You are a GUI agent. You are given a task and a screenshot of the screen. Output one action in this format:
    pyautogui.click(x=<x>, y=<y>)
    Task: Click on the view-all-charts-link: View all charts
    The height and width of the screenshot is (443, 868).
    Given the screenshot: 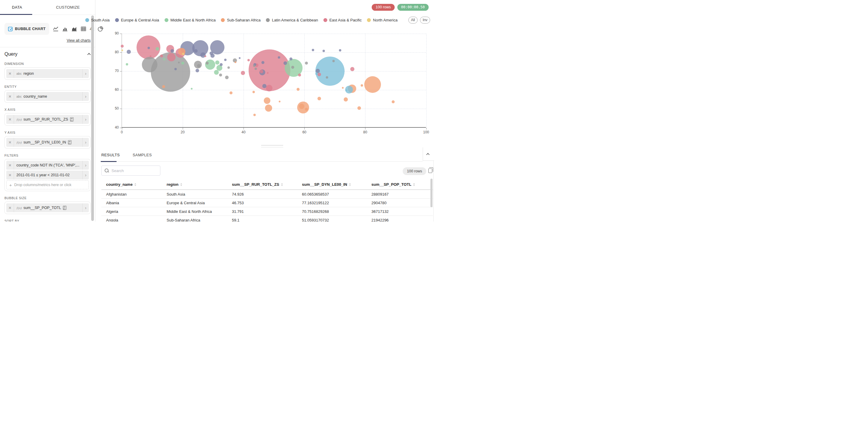 What is the action you would take?
    pyautogui.click(x=79, y=40)
    